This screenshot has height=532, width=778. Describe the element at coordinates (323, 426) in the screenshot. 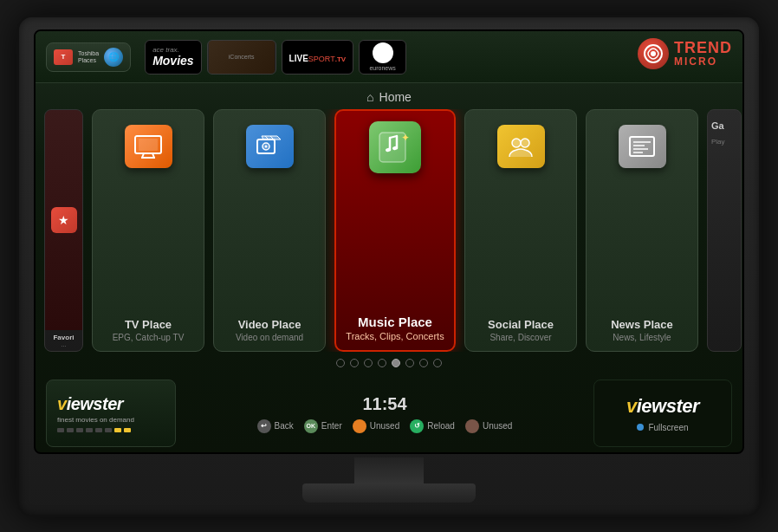

I see `ok-control: OK Enter` at that location.